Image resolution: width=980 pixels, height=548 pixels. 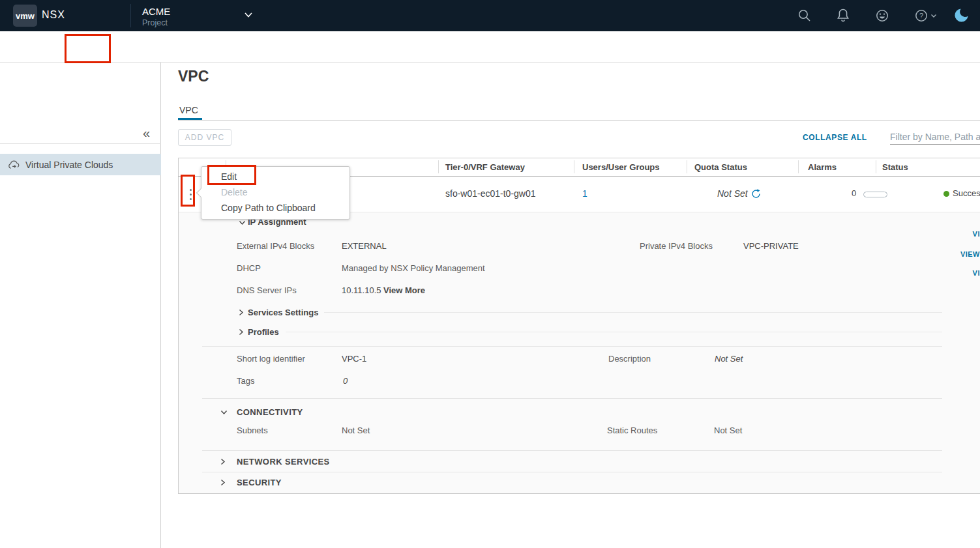 What do you see at coordinates (260, 482) in the screenshot?
I see `section-security: SECURITY` at bounding box center [260, 482].